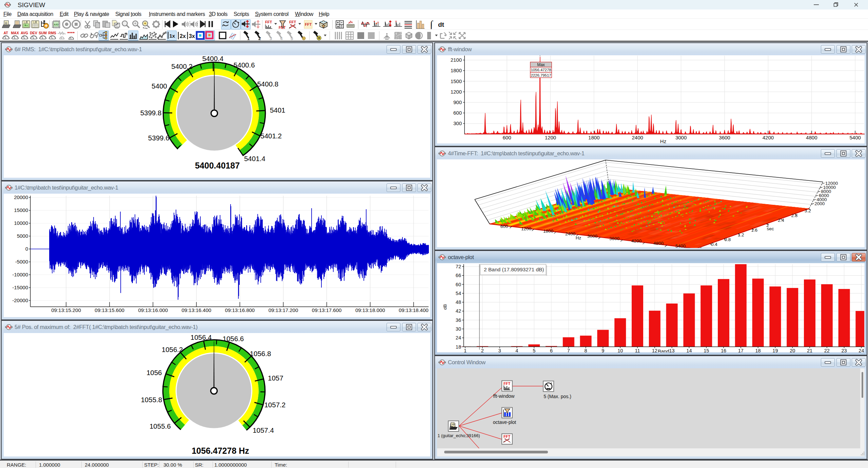 This screenshot has height=468, width=868. Describe the element at coordinates (192, 36) in the screenshot. I see `svg-text: 3x` at that location.